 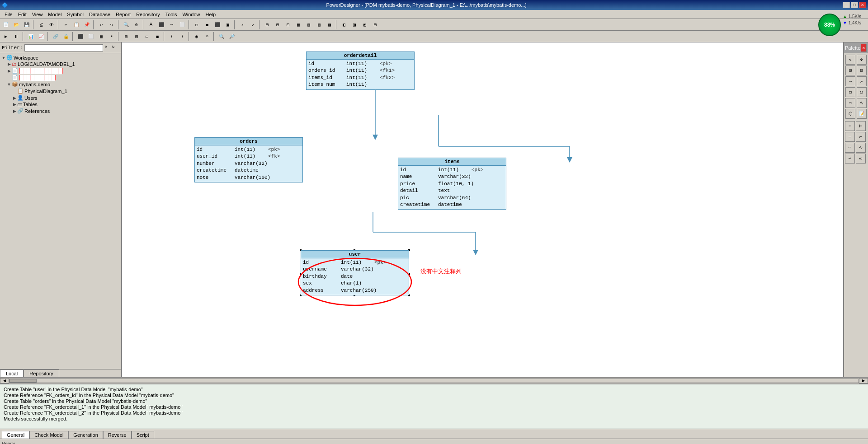 What do you see at coordinates (61, 78) in the screenshot?
I see `tree-item2: 📄 ██████████` at bounding box center [61, 78].